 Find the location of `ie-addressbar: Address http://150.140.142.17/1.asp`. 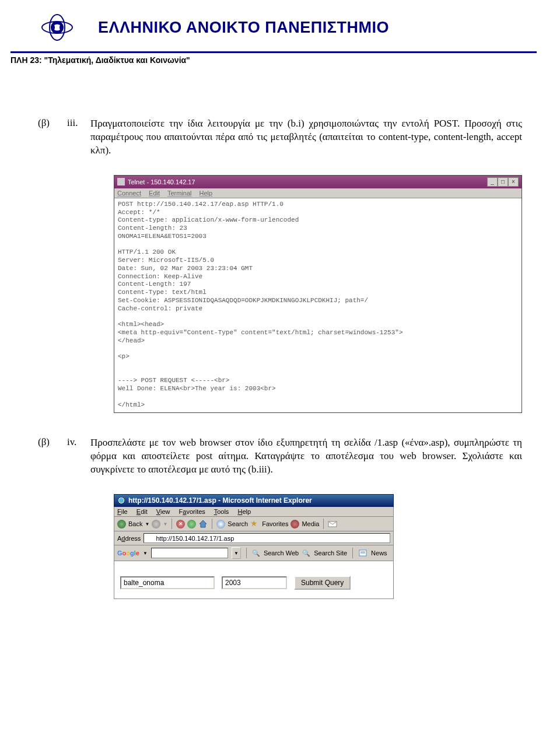

ie-addressbar: Address http://150.140.142.17/1.asp is located at coordinates (254, 538).